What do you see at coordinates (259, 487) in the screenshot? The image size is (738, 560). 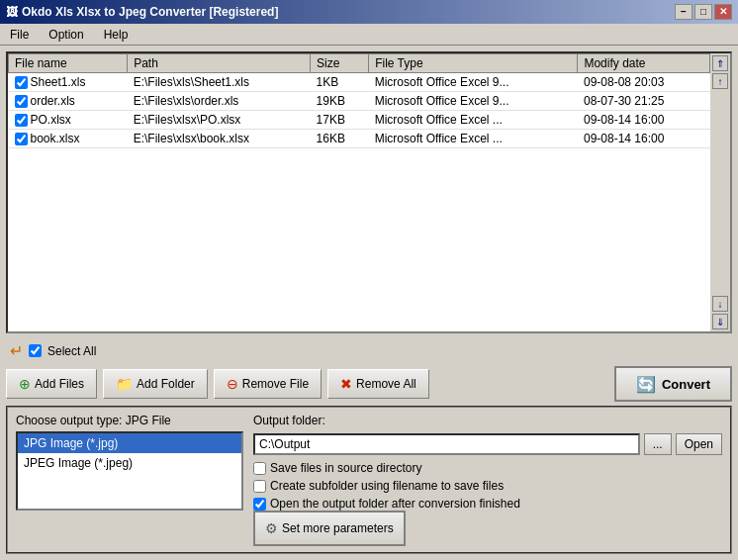 I see `create-subfolder-checkbox` at bounding box center [259, 487].